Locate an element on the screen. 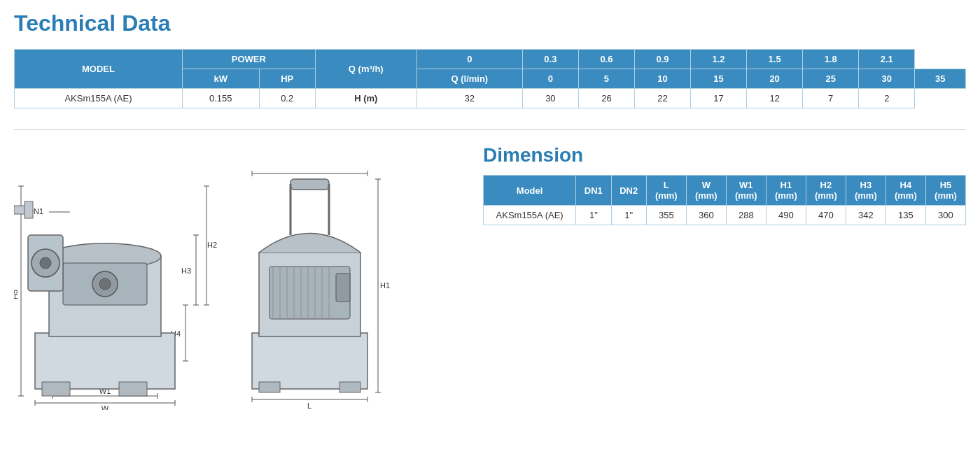 The height and width of the screenshot is (454, 980). dim-w1-value: 288 is located at coordinates (746, 215).